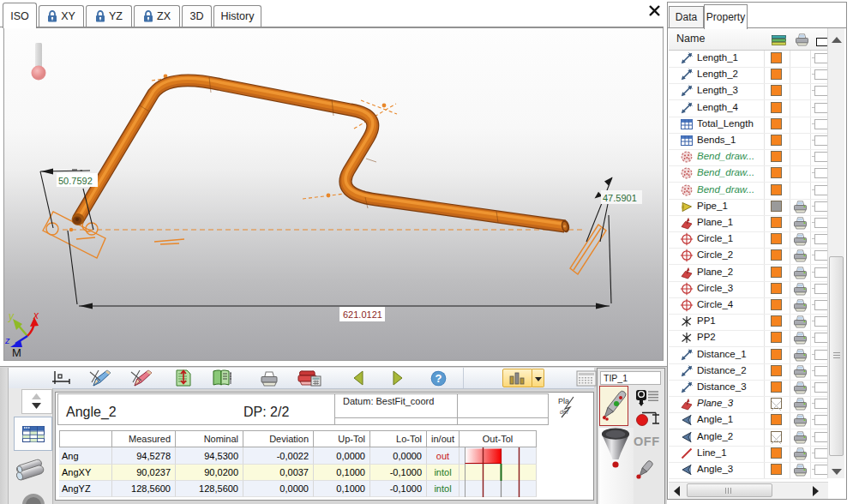  Describe the element at coordinates (75, 181) in the screenshot. I see `svg-text: 50.7592` at that location.